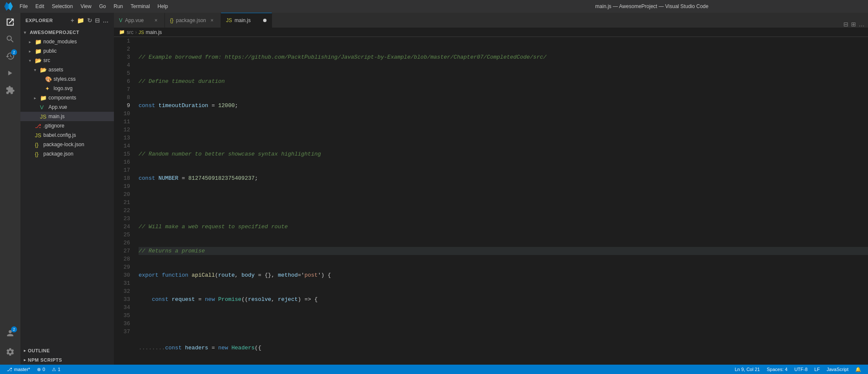 The height and width of the screenshot is (374, 868). Describe the element at coordinates (503, 57) in the screenshot. I see `code-line-1: // Example borrowed from: https://github…` at that location.